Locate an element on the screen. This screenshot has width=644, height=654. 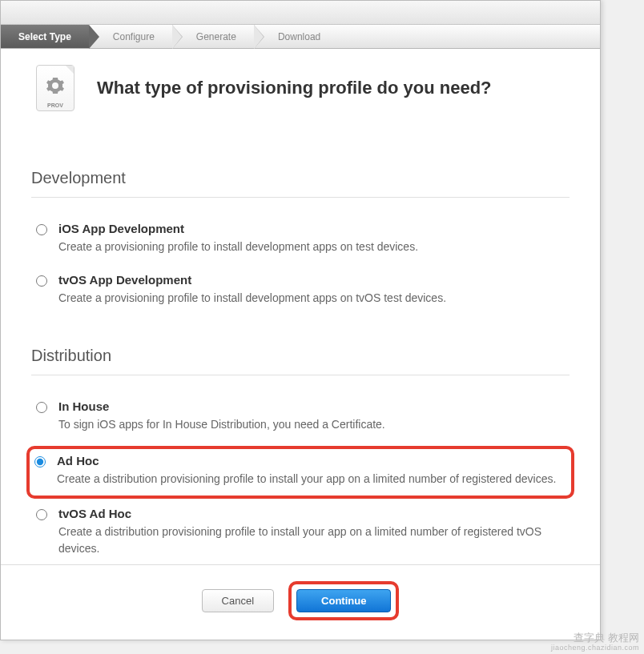
cancel-button: Cancel is located at coordinates (238, 600).